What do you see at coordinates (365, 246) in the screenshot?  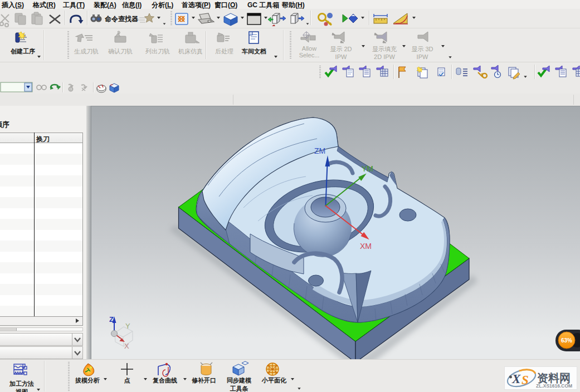 I see `svg-text: XM` at bounding box center [365, 246].